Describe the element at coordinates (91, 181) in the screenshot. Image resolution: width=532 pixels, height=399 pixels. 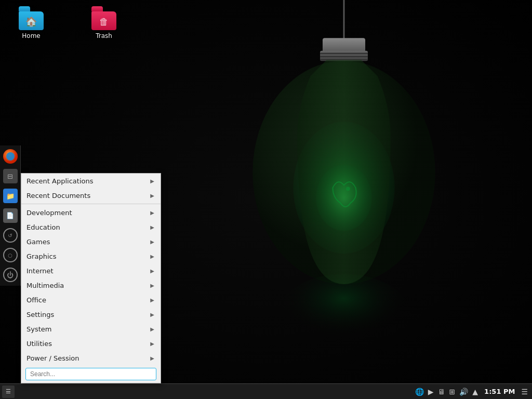
I see `menu-recent-apps: Recent Applications ▶` at that location.